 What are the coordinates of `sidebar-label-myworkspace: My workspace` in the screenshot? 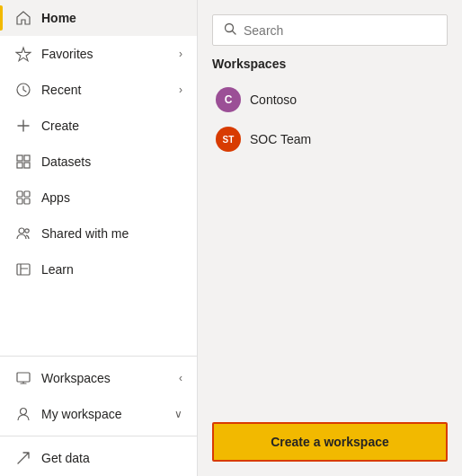 It's located at (103, 414).